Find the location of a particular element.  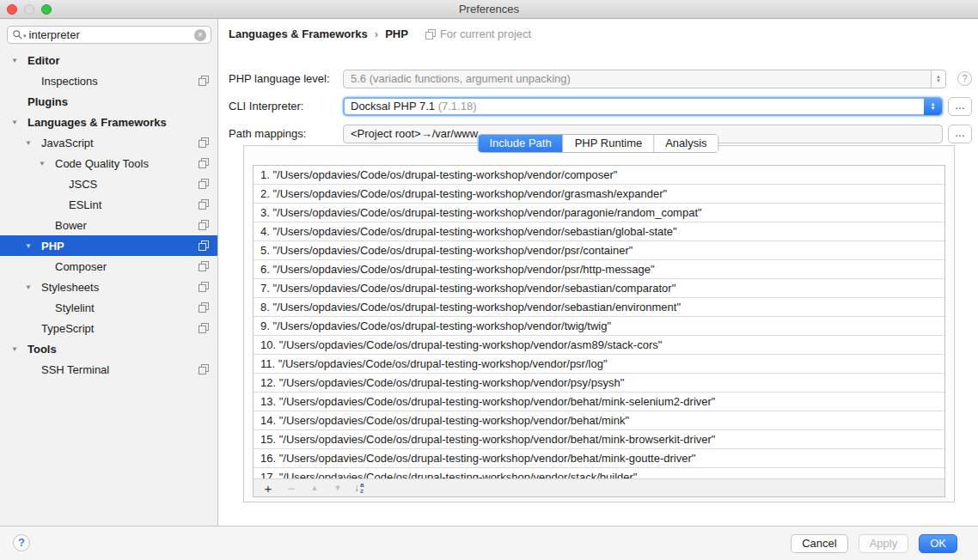

sidebar-item-javascript: ▼JavaScript is located at coordinates (108, 143).